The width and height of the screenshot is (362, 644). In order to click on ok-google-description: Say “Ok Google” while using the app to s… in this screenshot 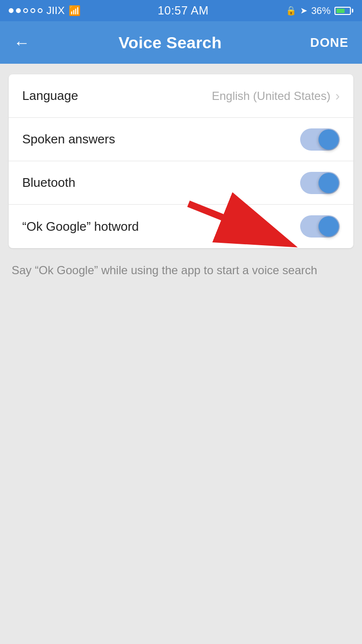, I will do `click(181, 270)`.